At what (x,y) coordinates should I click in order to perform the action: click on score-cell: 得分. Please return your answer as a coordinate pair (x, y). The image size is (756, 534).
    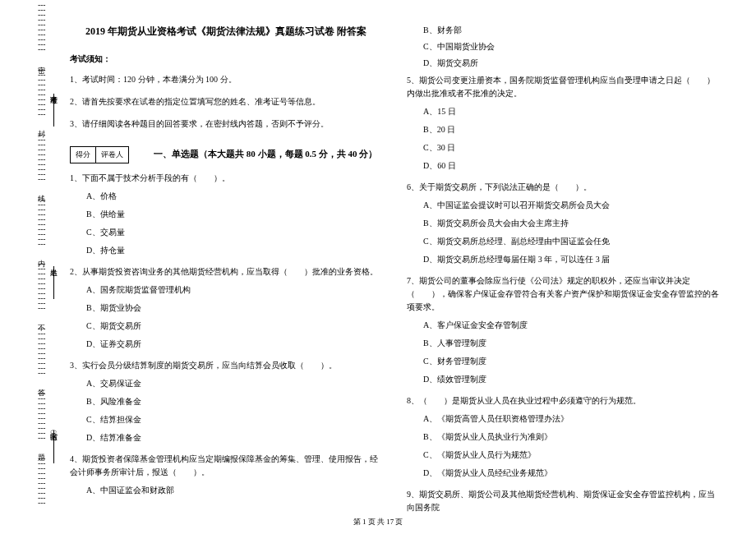
    Looking at the image, I should click on (83, 154).